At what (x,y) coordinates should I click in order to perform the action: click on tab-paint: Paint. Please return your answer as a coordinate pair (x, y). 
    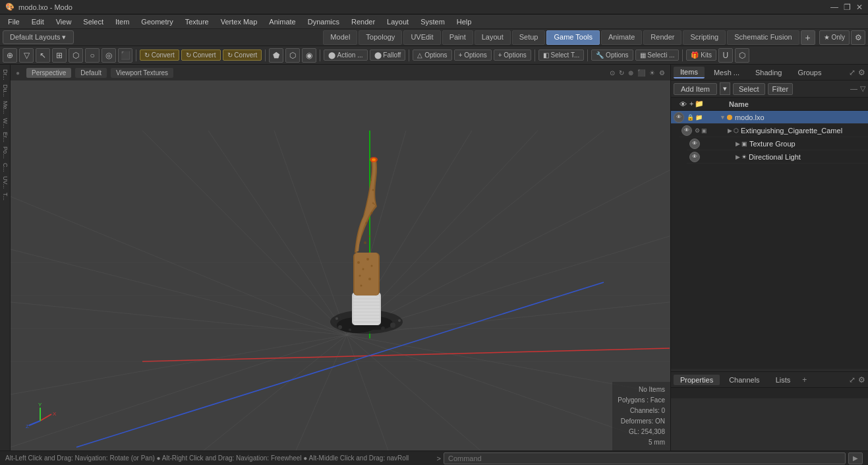
    Looking at the image, I should click on (457, 38).